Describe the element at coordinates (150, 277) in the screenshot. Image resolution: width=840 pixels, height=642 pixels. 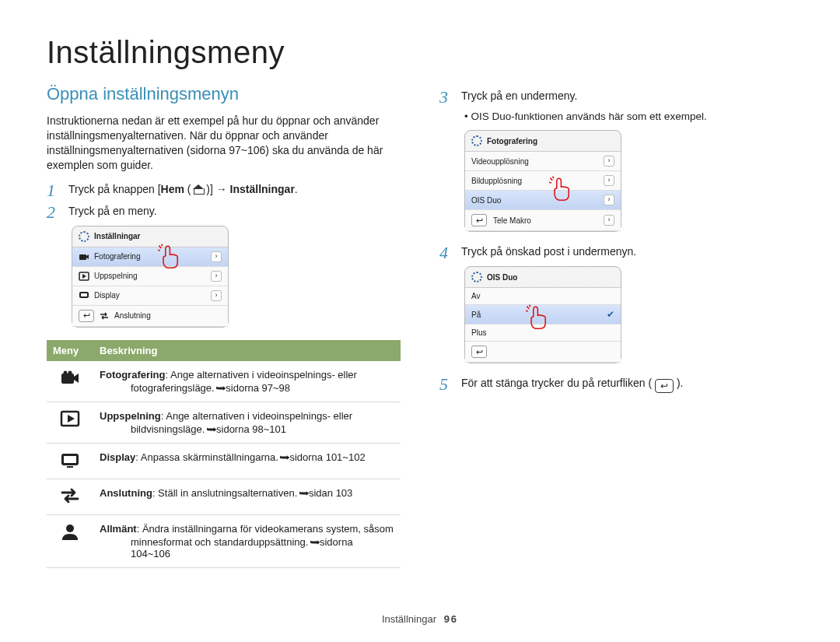
I see `panel-row: Uppspelning›` at that location.